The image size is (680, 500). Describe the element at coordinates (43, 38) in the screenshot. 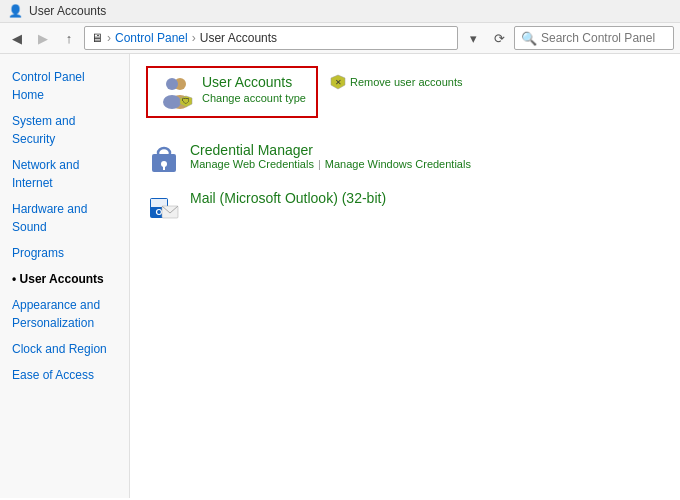

I see `forward-button: ▶` at that location.